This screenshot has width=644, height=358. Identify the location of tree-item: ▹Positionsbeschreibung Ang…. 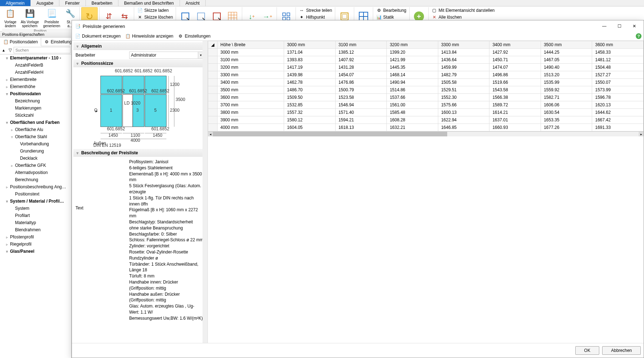
(36, 187).